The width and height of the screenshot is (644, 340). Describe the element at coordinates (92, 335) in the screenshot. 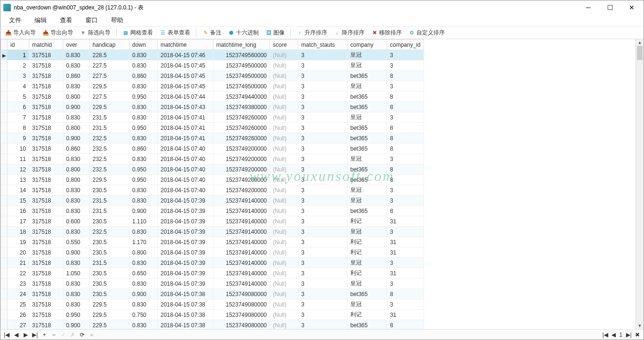

I see `nav-stop-button: ●` at that location.